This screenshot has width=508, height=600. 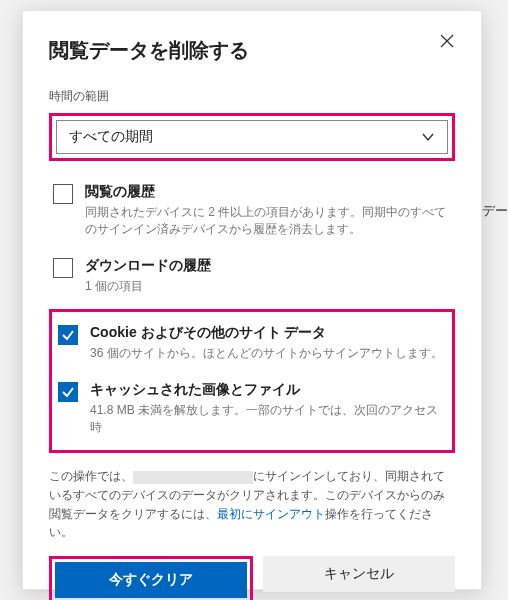 I want to click on item-title: キャッシュされた画像とファイル, so click(x=268, y=390).